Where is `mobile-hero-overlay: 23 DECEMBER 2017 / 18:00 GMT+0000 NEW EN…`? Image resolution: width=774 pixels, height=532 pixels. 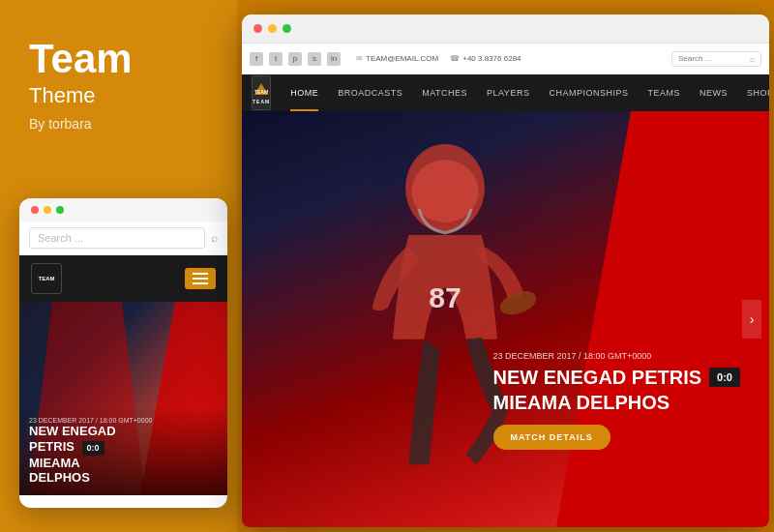 mobile-hero-overlay: 23 DECEMBER 2017 / 18:00 GMT+0000 NEW EN… is located at coordinates (124, 451).